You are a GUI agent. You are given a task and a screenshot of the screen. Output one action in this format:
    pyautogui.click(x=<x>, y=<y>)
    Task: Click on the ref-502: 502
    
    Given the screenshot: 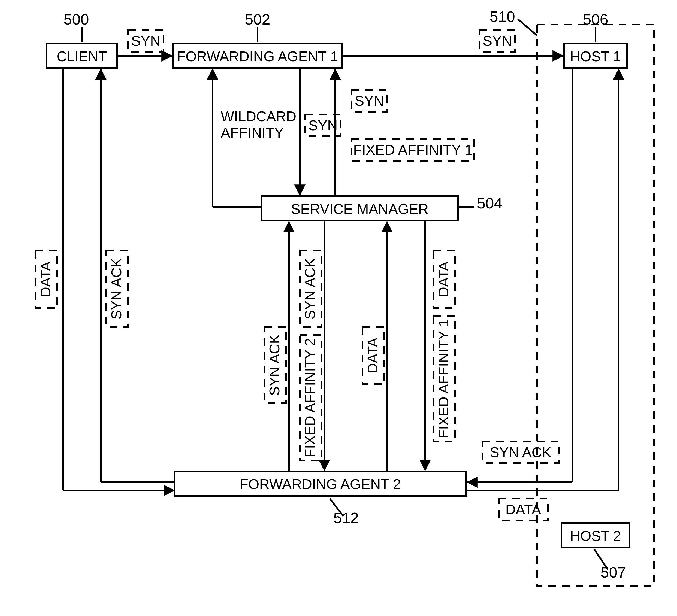 What is the action you would take?
    pyautogui.click(x=257, y=19)
    